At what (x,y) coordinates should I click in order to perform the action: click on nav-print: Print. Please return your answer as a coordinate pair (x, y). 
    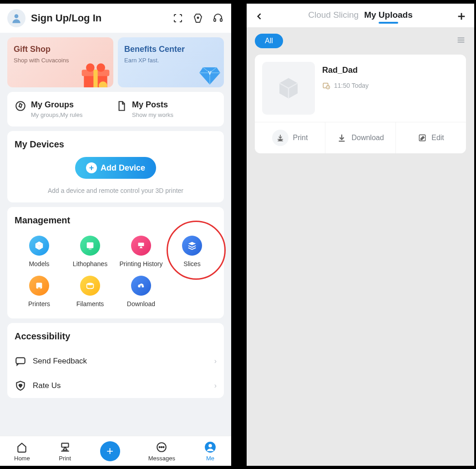
    Looking at the image, I should click on (65, 451).